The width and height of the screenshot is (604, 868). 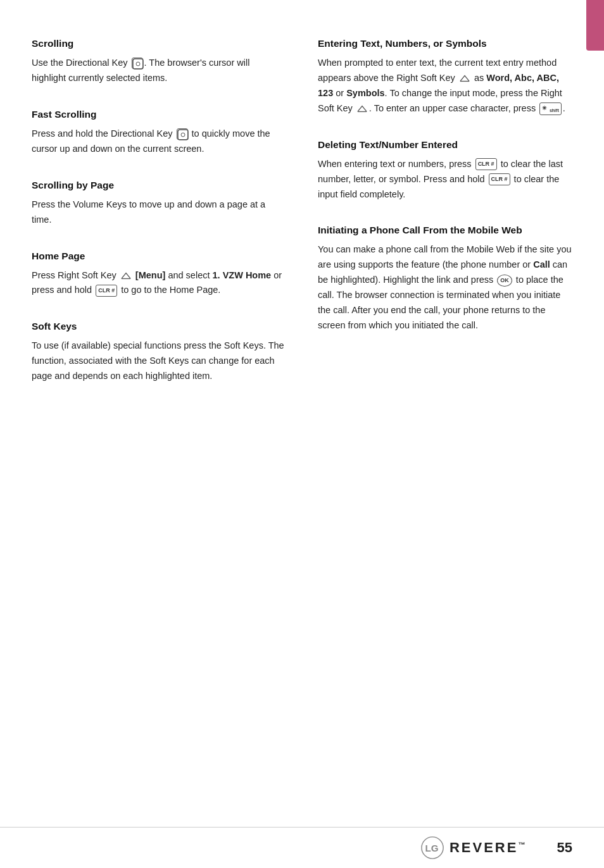 What do you see at coordinates (126, 276) in the screenshot?
I see `softkey-icon` at bounding box center [126, 276].